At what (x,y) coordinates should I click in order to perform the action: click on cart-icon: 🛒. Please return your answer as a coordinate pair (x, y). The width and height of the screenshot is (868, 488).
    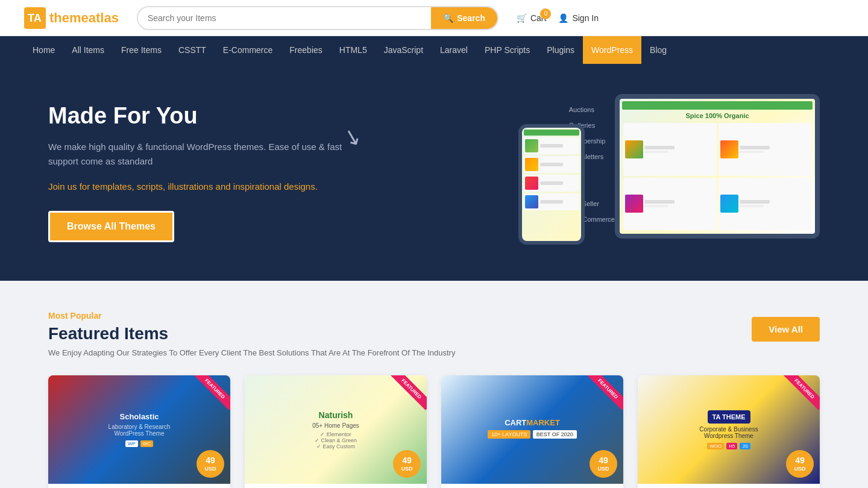
    Looking at the image, I should click on (522, 18).